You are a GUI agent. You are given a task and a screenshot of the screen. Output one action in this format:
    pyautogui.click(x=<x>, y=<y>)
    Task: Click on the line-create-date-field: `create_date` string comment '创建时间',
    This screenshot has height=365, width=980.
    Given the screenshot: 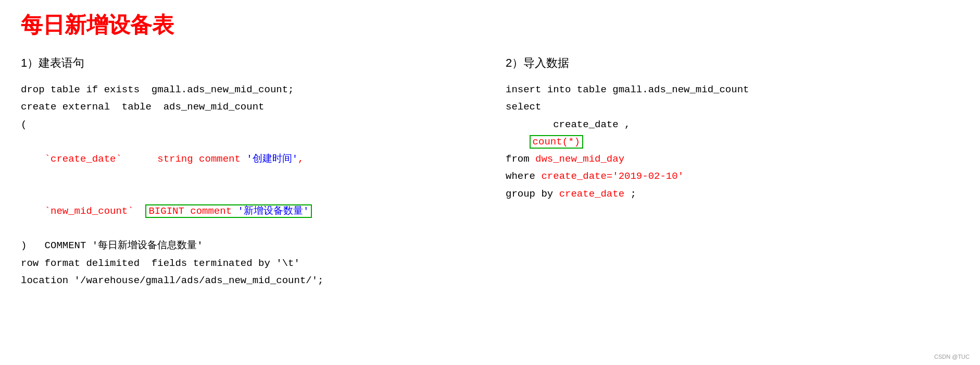 What is the action you would take?
    pyautogui.click(x=248, y=160)
    